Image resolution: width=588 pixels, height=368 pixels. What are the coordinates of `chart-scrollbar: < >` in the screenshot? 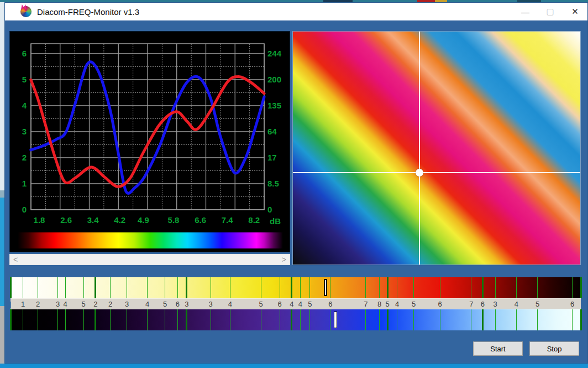 It's located at (150, 260).